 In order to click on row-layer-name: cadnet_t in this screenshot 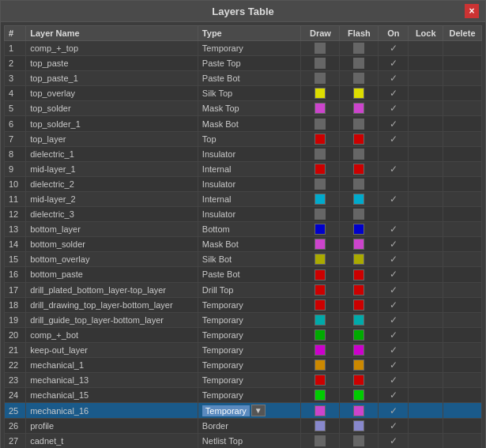, I will do `click(112, 441)`.